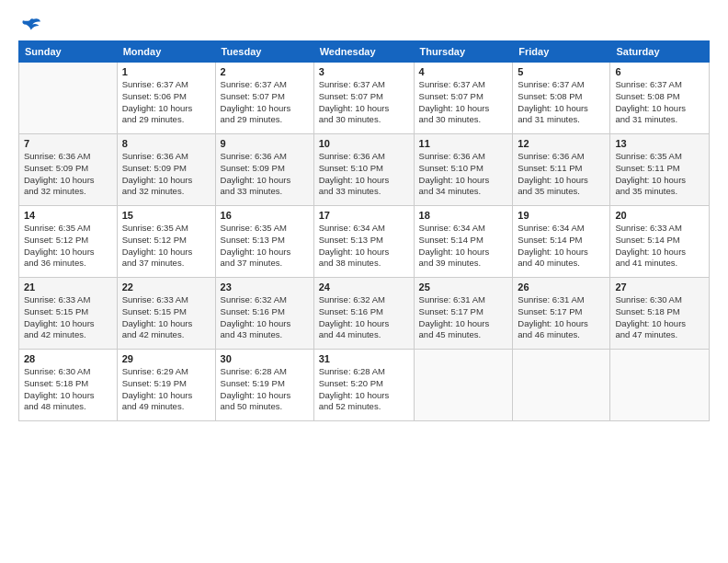 This screenshot has width=728, height=563. What do you see at coordinates (561, 175) in the screenshot?
I see `day-info: Sunrise: 6:36 AMSunset: 5:11 PMDaylight:…` at bounding box center [561, 175].